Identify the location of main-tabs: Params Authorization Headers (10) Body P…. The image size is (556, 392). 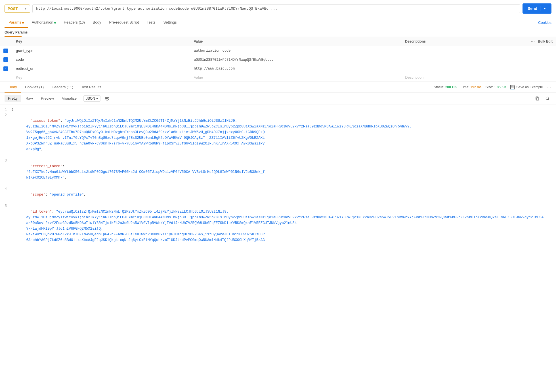
(278, 23).